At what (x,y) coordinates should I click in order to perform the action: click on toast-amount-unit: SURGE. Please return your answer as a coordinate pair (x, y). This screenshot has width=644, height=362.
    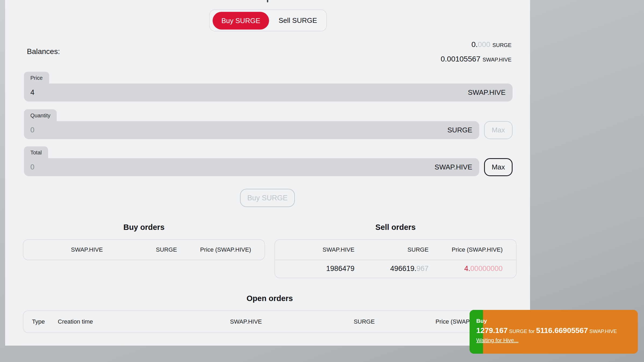
    Looking at the image, I should click on (518, 331).